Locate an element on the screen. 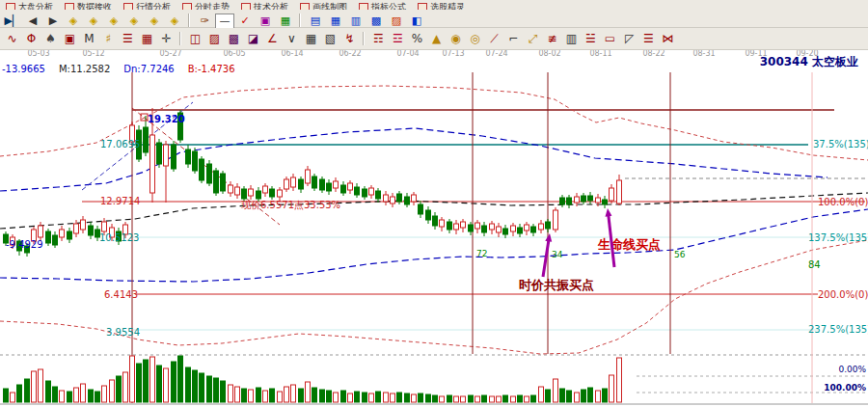 This screenshot has width=868, height=407. arrow-tool-icon: ♠ is located at coordinates (50, 39).